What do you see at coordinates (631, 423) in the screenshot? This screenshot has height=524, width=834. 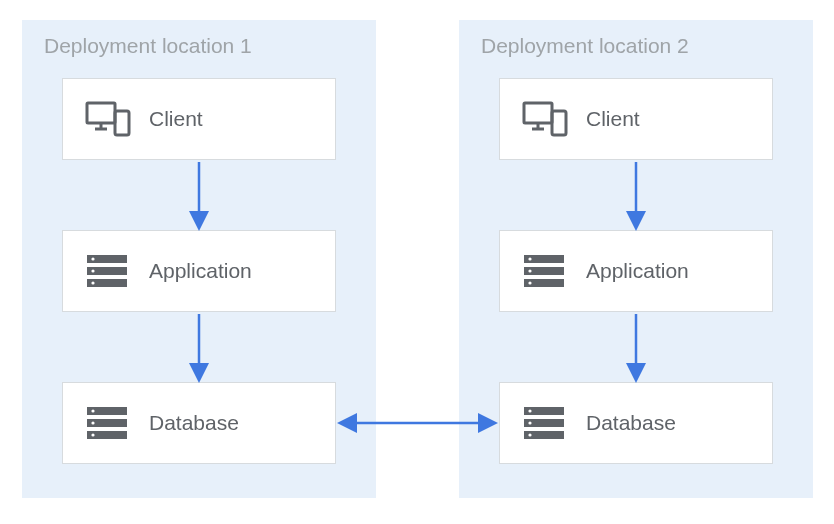 I see `database-label-2: Database` at bounding box center [631, 423].